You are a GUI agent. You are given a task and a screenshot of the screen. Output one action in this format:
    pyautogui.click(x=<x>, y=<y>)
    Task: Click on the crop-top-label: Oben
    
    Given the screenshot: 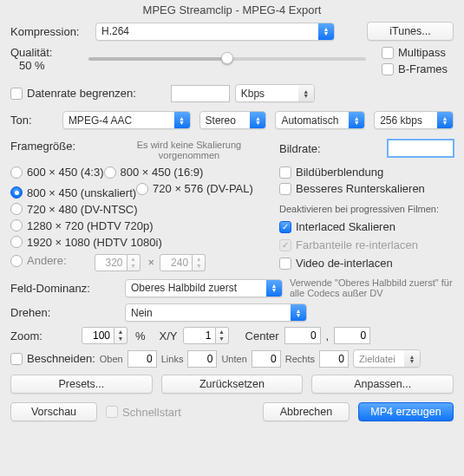 What is the action you would take?
    pyautogui.click(x=111, y=359)
    